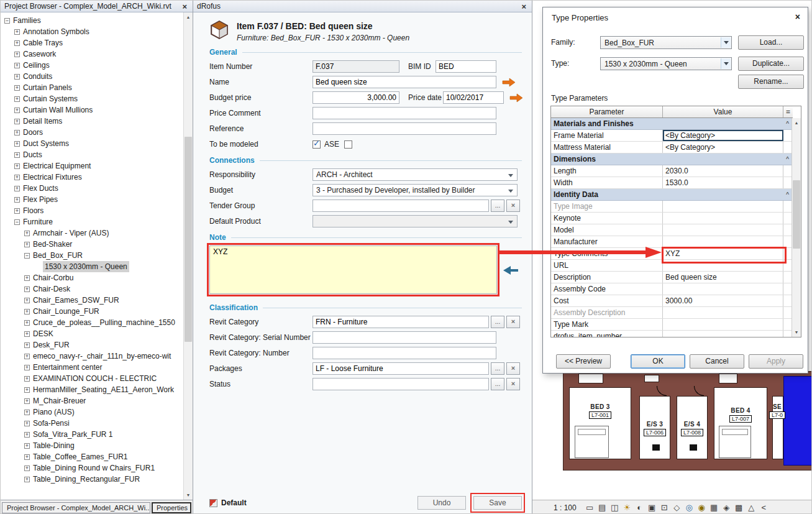  Describe the element at coordinates (404, 82) in the screenshot. I see `name-input` at that location.